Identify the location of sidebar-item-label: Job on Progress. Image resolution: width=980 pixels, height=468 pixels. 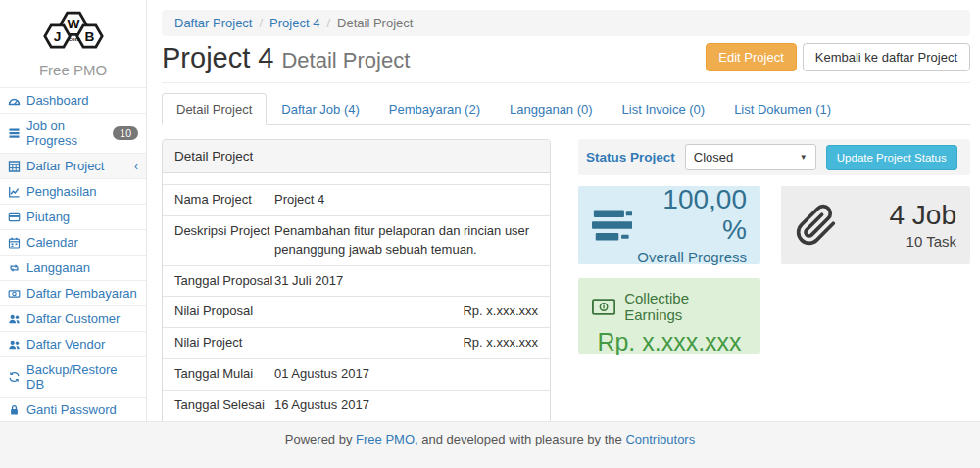
(67, 133).